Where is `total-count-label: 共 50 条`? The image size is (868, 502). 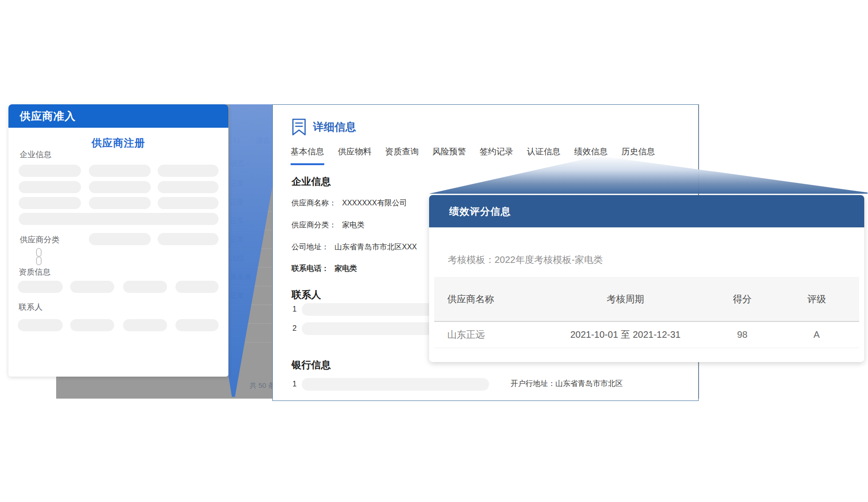
total-count-label: 共 50 条 is located at coordinates (262, 386).